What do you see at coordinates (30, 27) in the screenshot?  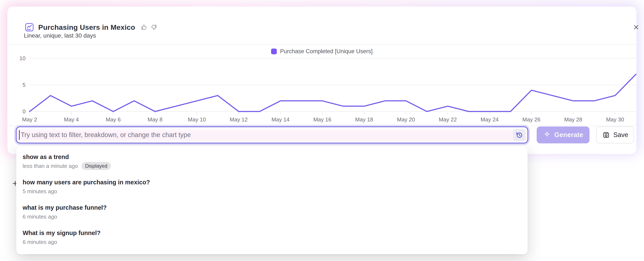 I see `chart-line-icon` at bounding box center [30, 27].